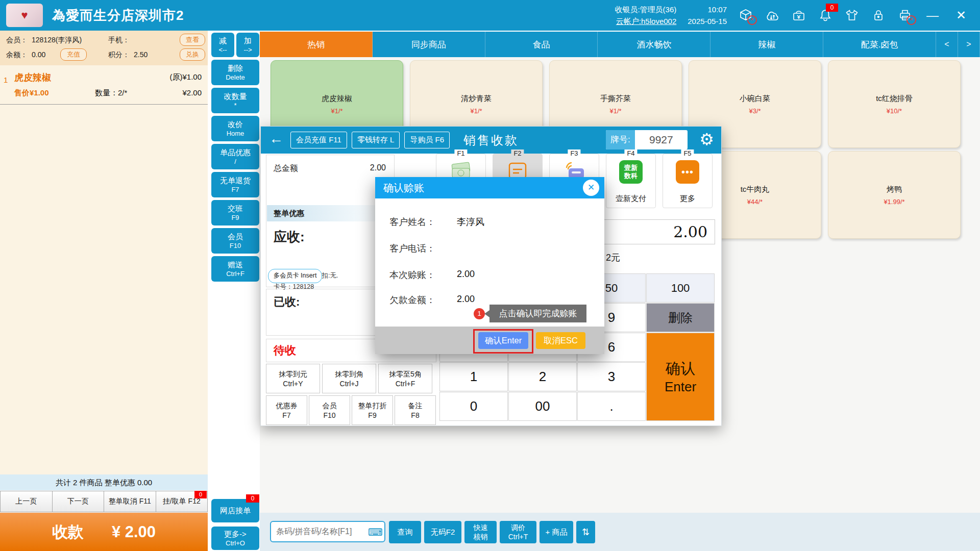 The image size is (980, 551). Describe the element at coordinates (429, 45) in the screenshot. I see `tab-sync-goods-label: 同步商品` at that location.